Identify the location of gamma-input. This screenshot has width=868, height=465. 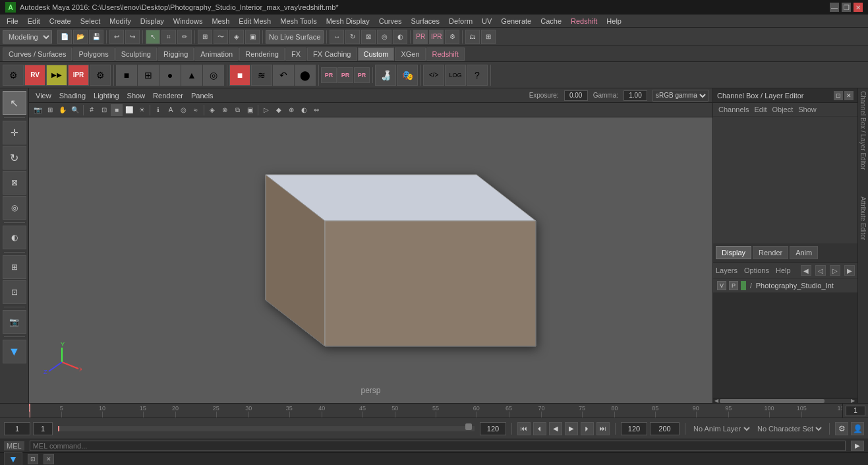
(635, 96).